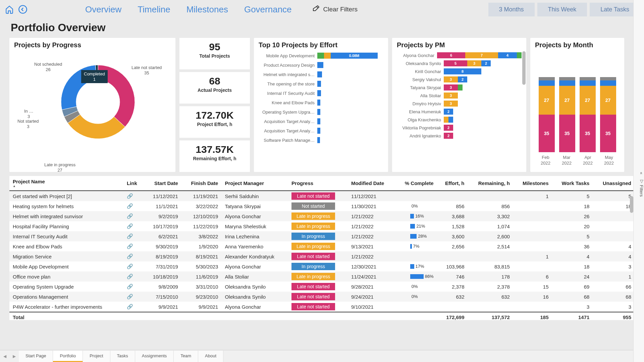 This screenshot has height=362, width=644. Describe the element at coordinates (202, 266) in the screenshot. I see `cell-finish: 5/30/2023` at that location.